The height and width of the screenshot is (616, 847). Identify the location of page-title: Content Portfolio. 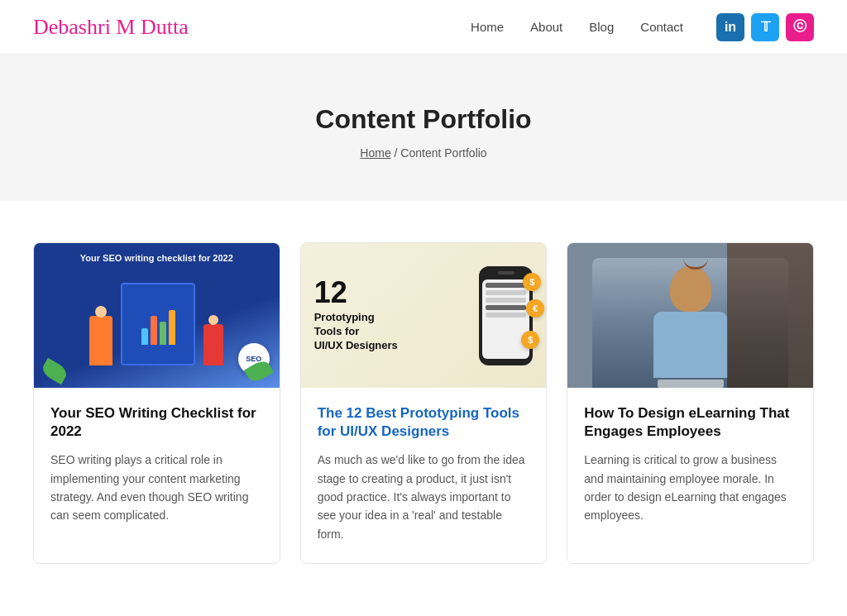
(424, 119).